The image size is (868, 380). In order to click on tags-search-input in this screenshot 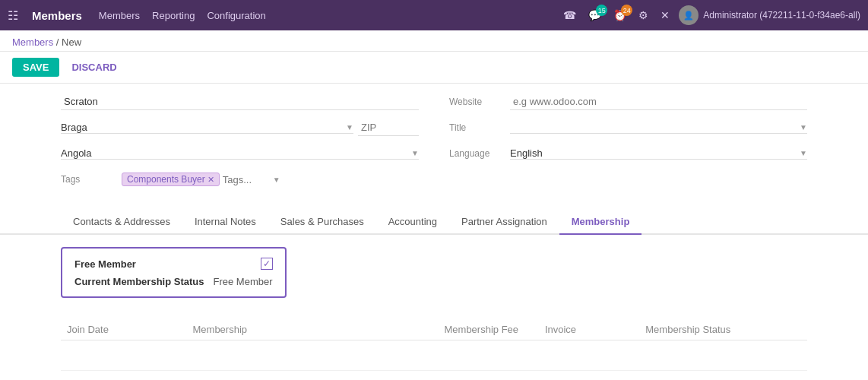, I will do `click(246, 179)`.